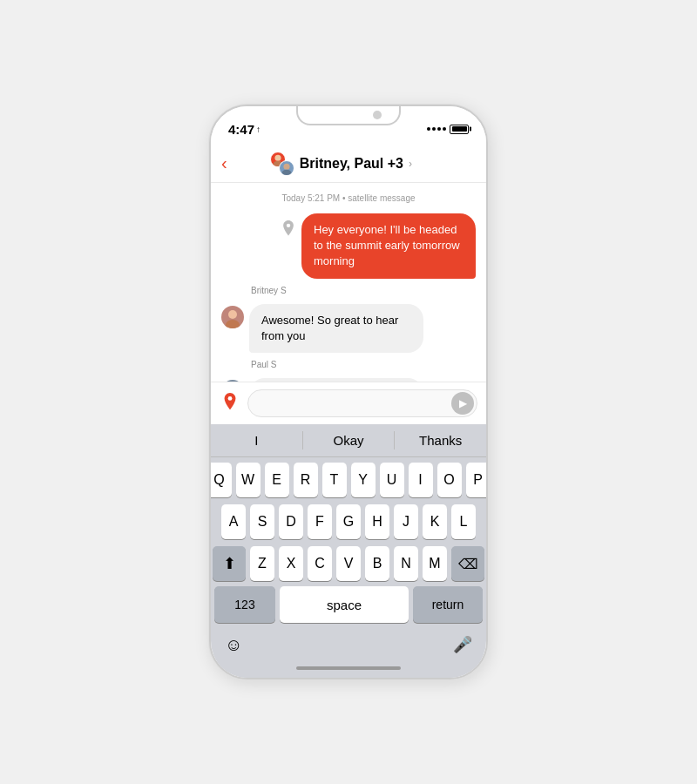 The width and height of the screenshot is (697, 784). What do you see at coordinates (392, 480) in the screenshot?
I see `key-u: U` at bounding box center [392, 480].